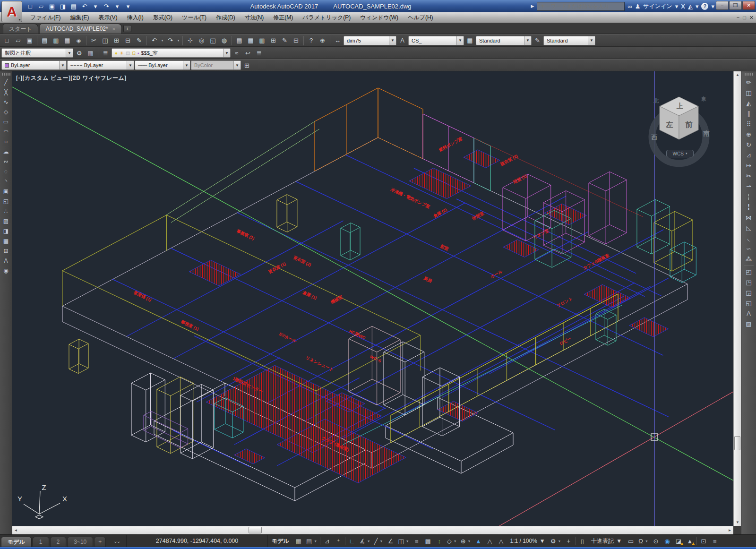 This screenshot has width=756, height=549. I want to click on explode-button: ⁂, so click(749, 259).